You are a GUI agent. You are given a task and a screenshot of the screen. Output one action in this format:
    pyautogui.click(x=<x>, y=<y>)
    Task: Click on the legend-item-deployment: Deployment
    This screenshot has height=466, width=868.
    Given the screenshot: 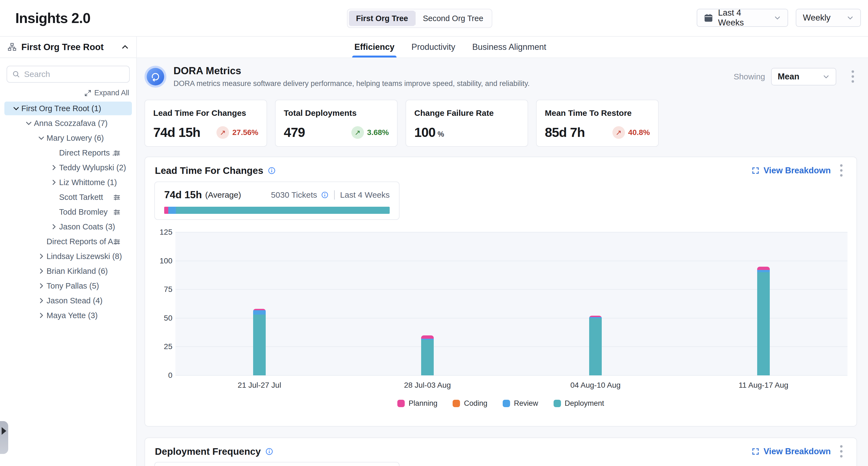 What is the action you would take?
    pyautogui.click(x=579, y=403)
    